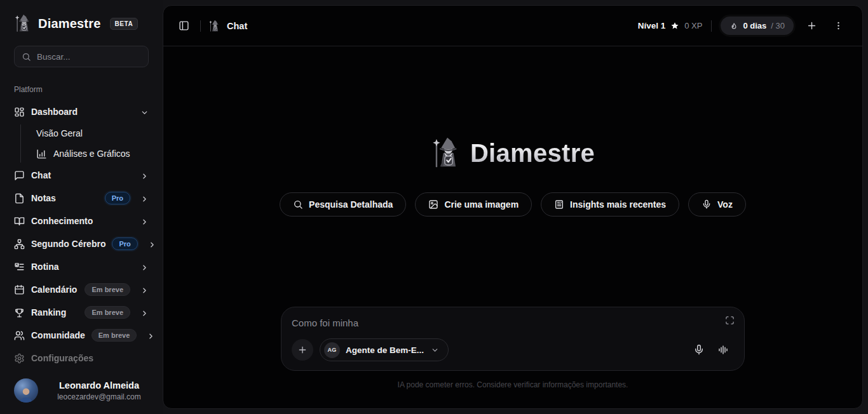 The width and height of the screenshot is (868, 414). I want to click on header-left: Chat, so click(211, 26).